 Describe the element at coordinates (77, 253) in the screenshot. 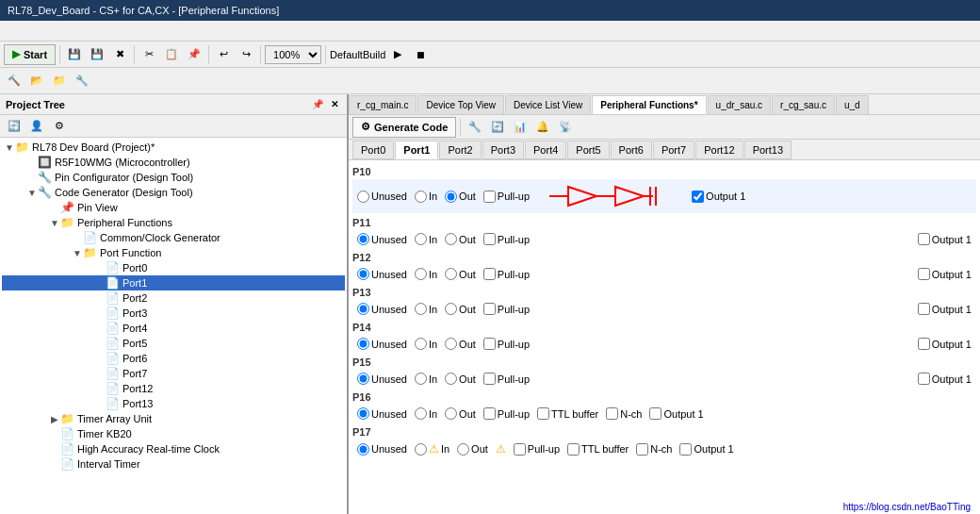

I see `portfunc-expand: ▼` at that location.